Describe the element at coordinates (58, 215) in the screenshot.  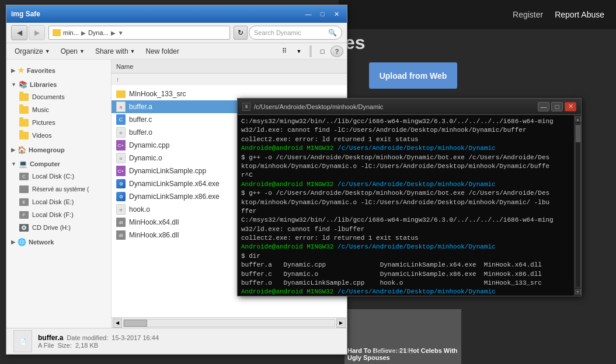
I see `sidebar-local-disk-f: F Local Disk (F:)` at that location.